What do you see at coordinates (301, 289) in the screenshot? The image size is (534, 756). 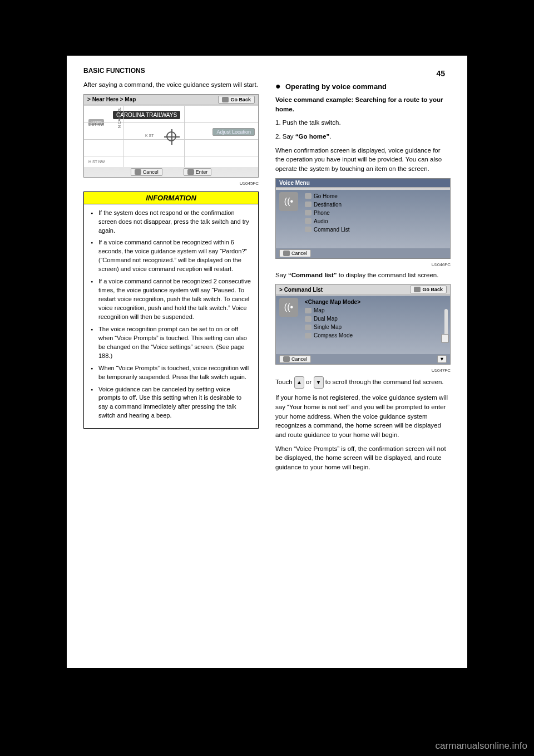 I see `command-list-title: > Command List` at bounding box center [301, 289].